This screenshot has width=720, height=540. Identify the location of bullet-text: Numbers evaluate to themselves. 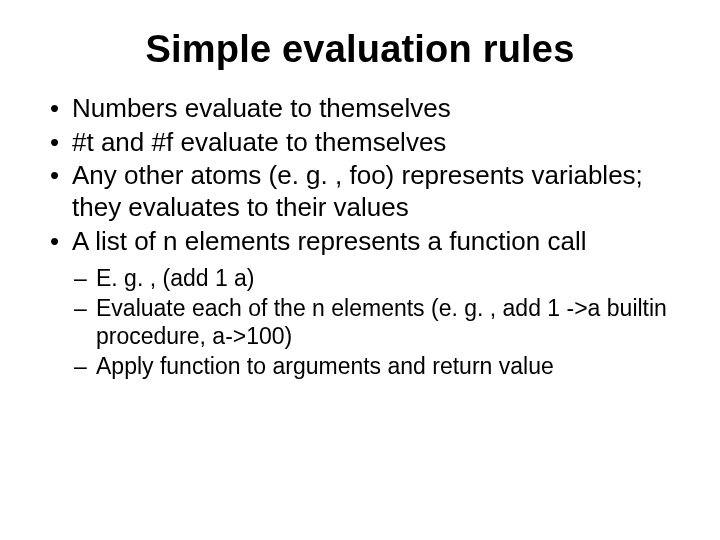
(262, 108).